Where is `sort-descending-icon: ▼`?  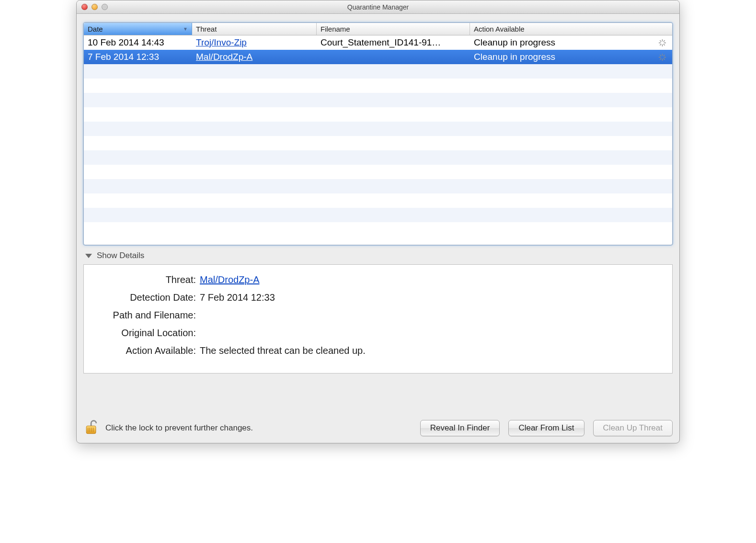
sort-descending-icon: ▼ is located at coordinates (185, 29).